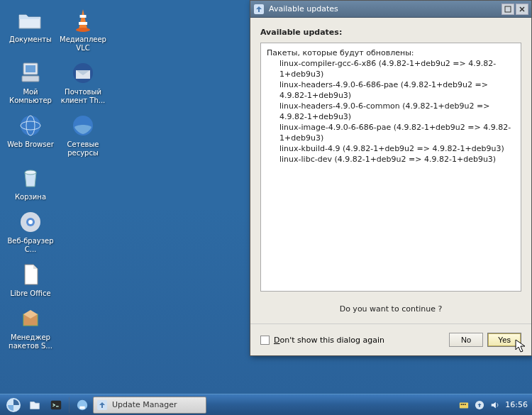 Image resolution: width=532 pixels, height=415 pixels. I want to click on network-icon, so click(83, 126).